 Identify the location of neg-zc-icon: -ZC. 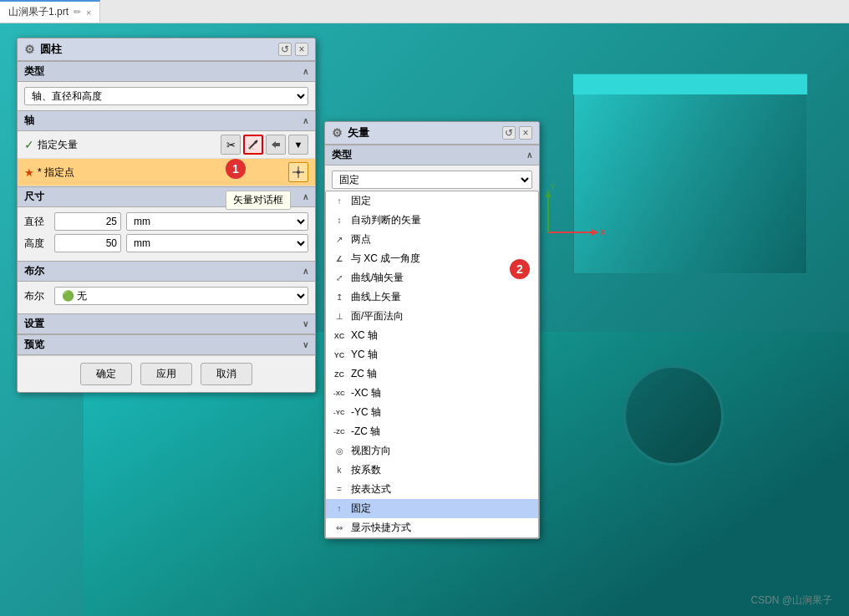
(339, 432).